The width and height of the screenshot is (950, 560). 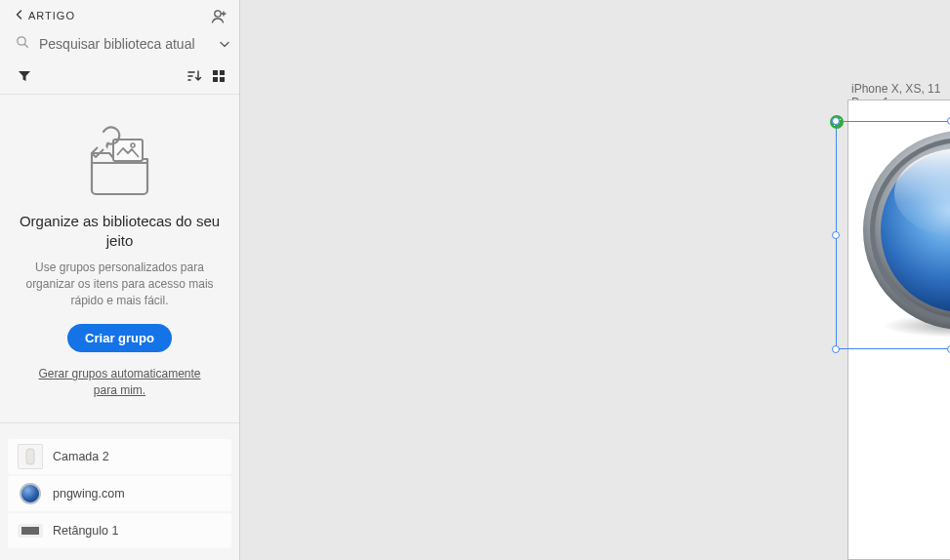 What do you see at coordinates (119, 338) in the screenshot?
I see `create-group-button: Criar grupo` at bounding box center [119, 338].